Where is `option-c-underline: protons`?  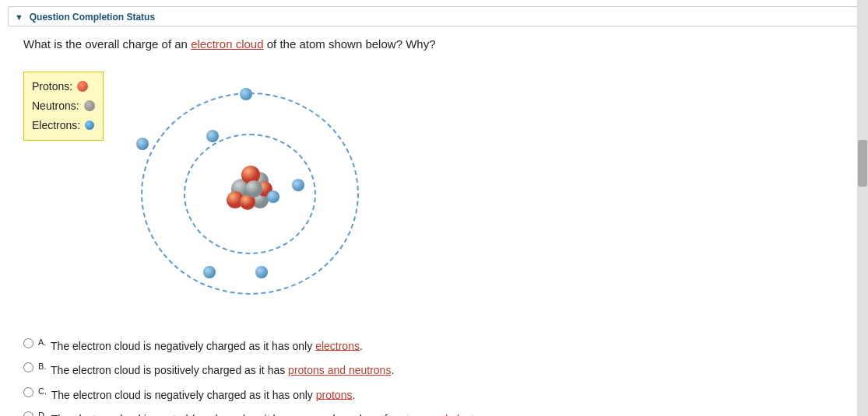
option-c-underline: protons is located at coordinates (335, 394).